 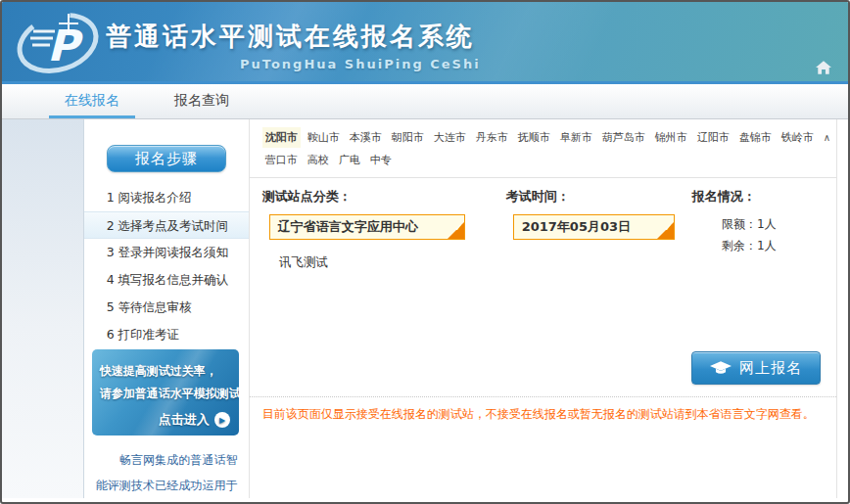 I want to click on signup-button-label: 网上报名, so click(x=771, y=368).